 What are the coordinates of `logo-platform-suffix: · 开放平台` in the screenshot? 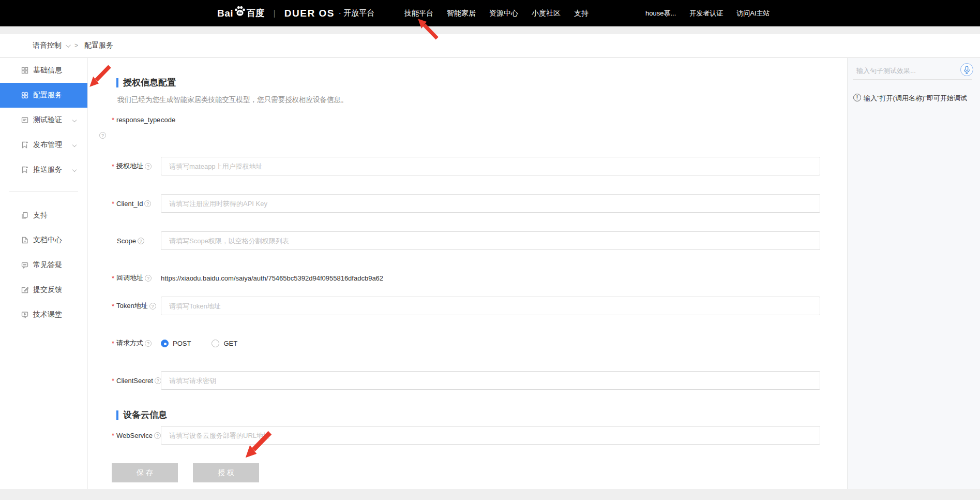 It's located at (357, 13).